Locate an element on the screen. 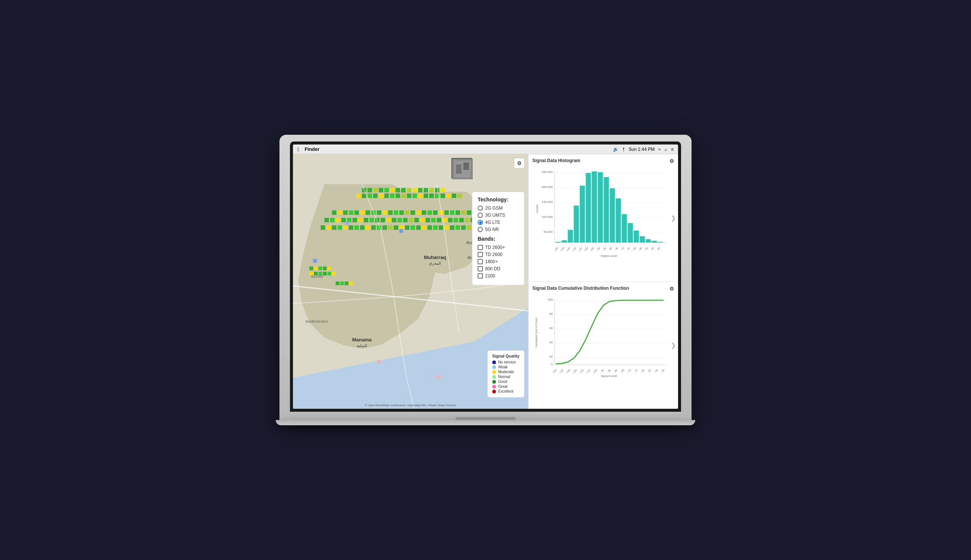 The image size is (971, 560). checkbox-800dd is located at coordinates (480, 269).